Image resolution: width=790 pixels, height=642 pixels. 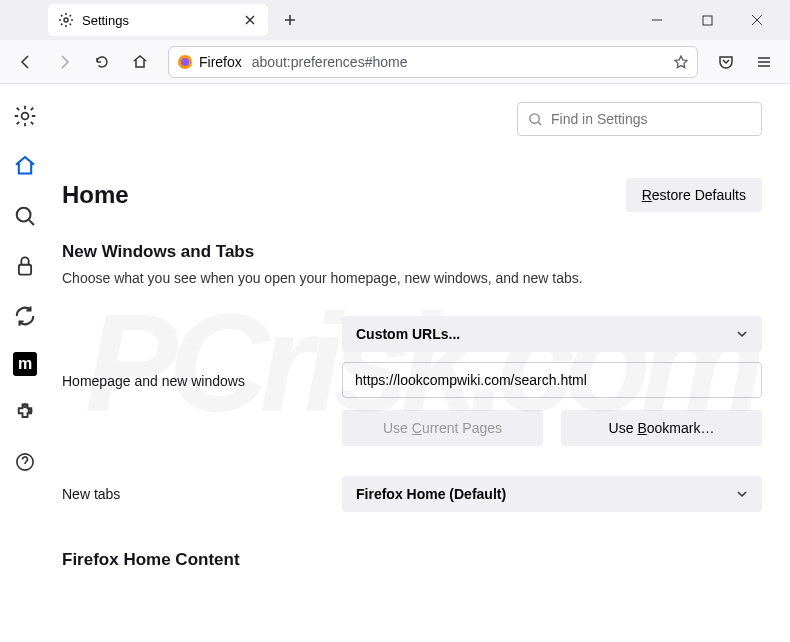 What do you see at coordinates (25, 116) in the screenshot?
I see `sidebar-general` at bounding box center [25, 116].